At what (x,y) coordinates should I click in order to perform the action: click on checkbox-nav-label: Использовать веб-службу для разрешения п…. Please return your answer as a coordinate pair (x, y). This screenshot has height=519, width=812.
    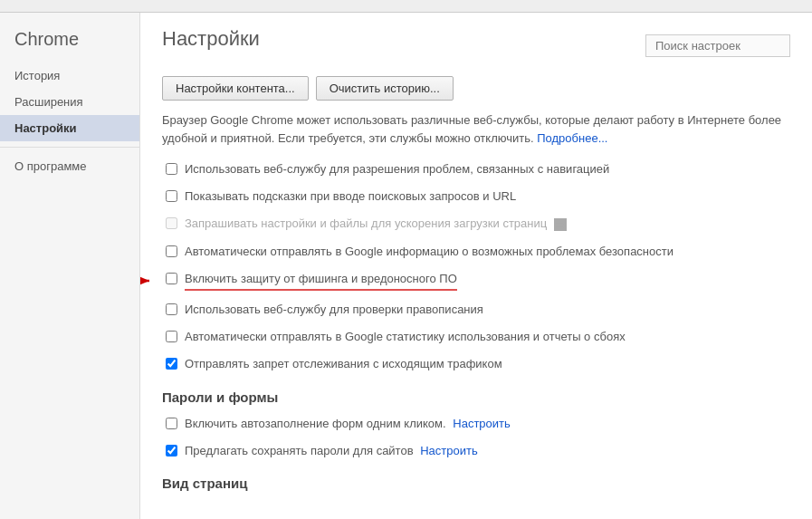
    Looking at the image, I should click on (396, 169).